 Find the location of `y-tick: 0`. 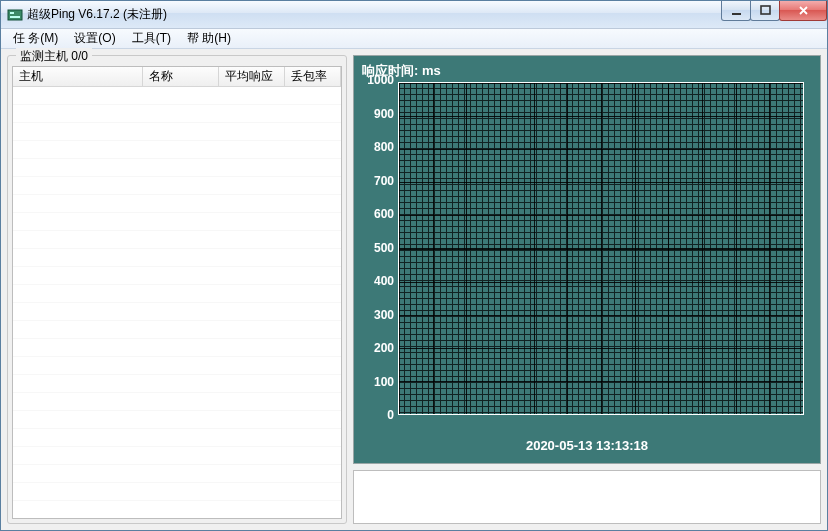

y-tick: 0 is located at coordinates (390, 415).